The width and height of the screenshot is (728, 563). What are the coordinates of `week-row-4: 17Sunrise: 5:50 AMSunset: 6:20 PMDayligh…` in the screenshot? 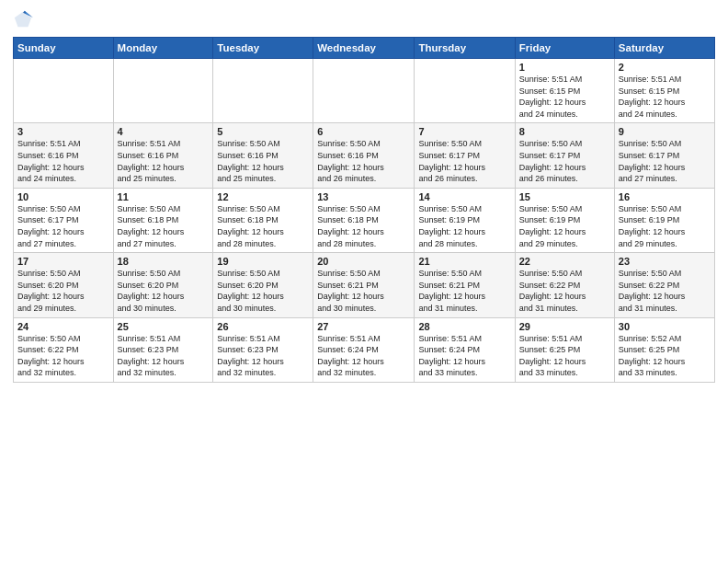 It's located at (364, 285).